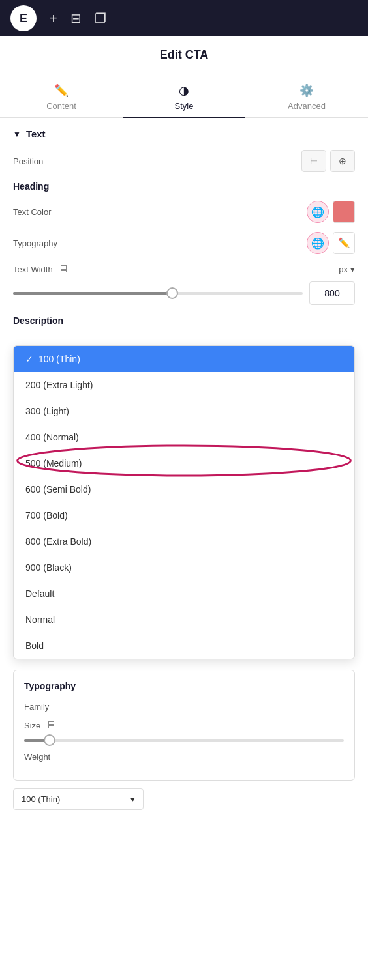 The width and height of the screenshot is (368, 980). I want to click on gear-icon: ⚙️, so click(307, 91).